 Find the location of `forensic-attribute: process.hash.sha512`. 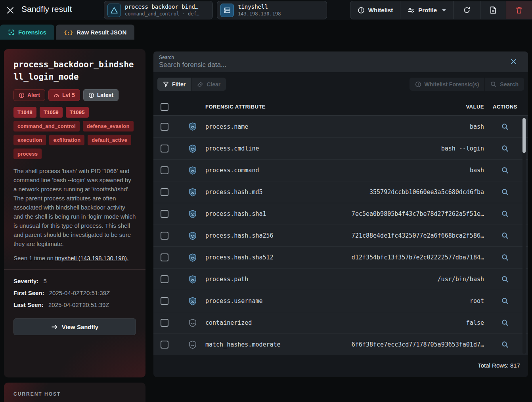

forensic-attribute: process.hash.sha512 is located at coordinates (239, 257).